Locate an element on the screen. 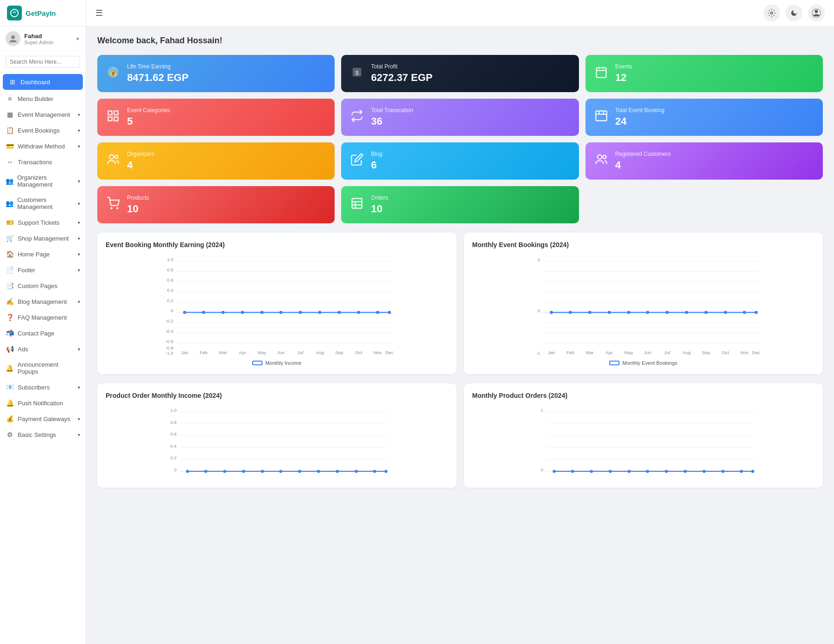 This screenshot has width=834, height=644. sidebar-item-push-notification: 🔔 Push Notification is located at coordinates (43, 403).